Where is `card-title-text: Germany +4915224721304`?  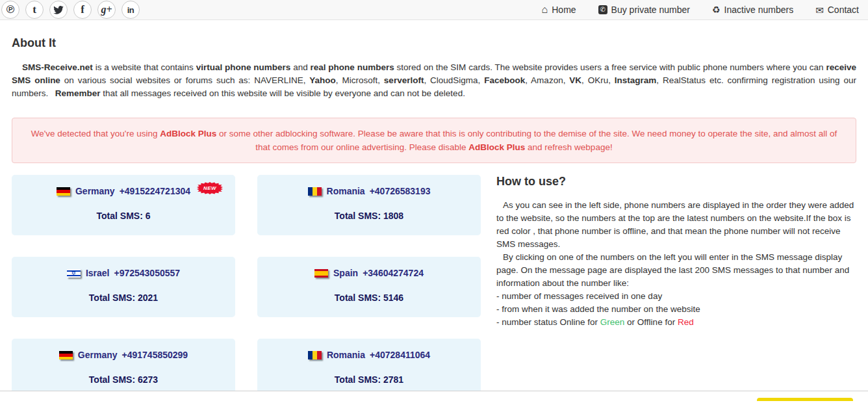
card-title-text: Germany +4915224721304 is located at coordinates (133, 191).